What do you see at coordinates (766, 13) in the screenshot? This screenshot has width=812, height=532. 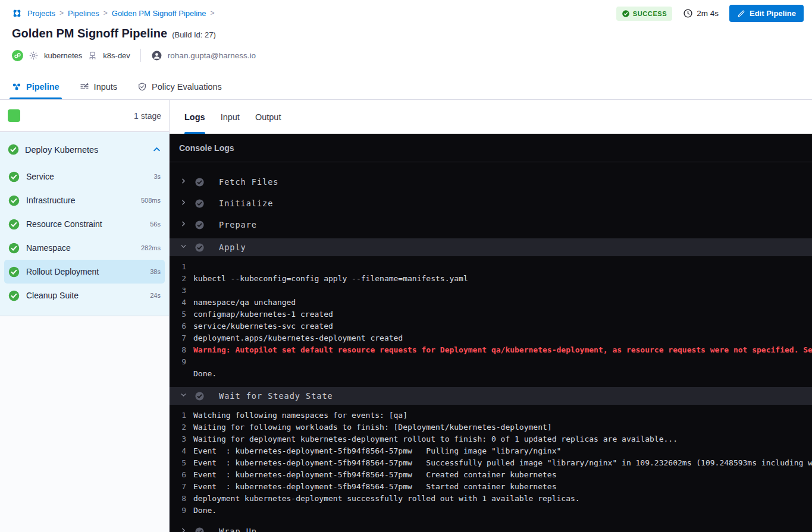 I see `edit-pipeline-button: Edit Pipeline` at bounding box center [766, 13].